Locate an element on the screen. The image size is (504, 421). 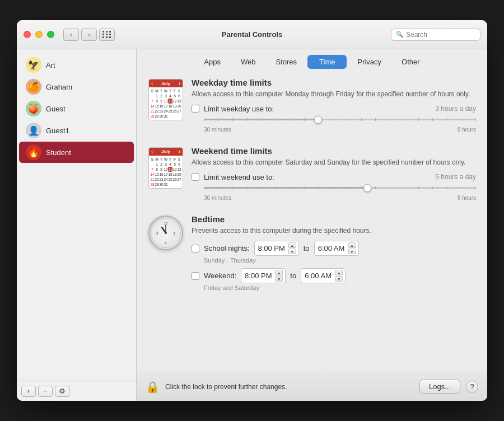
weekday-desc: Allows access to this computer Monday th… is located at coordinates (334, 94).